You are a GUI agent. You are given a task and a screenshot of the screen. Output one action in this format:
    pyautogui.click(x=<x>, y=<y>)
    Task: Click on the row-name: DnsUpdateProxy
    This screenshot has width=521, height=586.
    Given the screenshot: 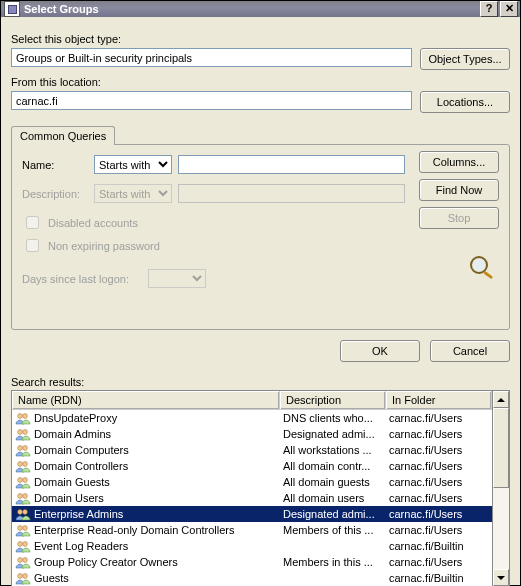 What is the action you would take?
    pyautogui.click(x=76, y=418)
    